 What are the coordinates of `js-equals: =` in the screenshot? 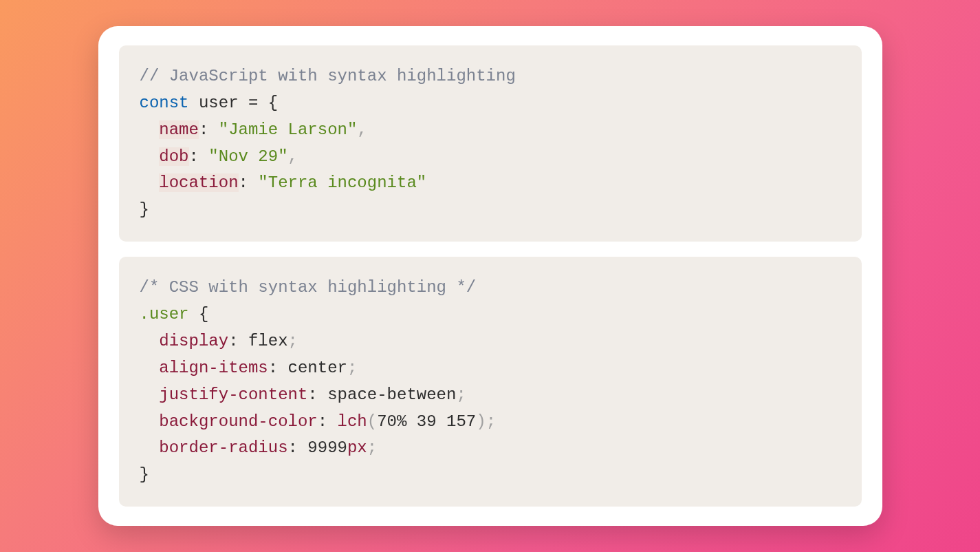 It's located at (253, 103).